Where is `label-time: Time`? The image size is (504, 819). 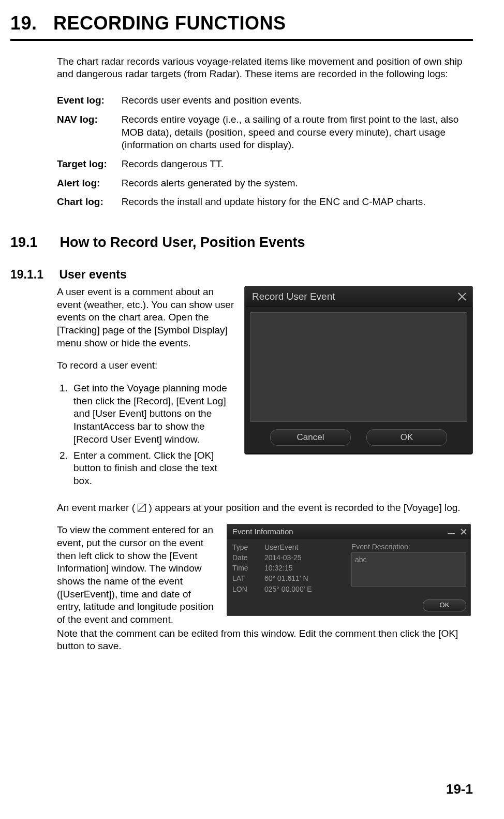 label-time: Time is located at coordinates (248, 568).